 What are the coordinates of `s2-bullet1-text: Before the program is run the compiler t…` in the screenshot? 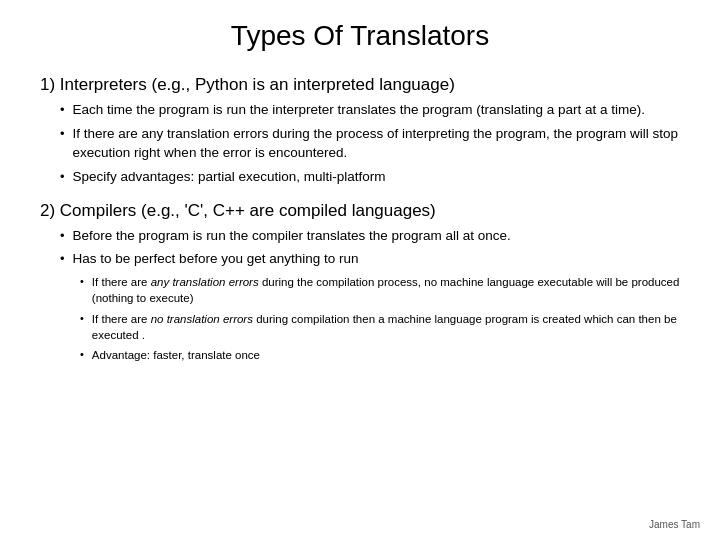 It's located at (292, 236).